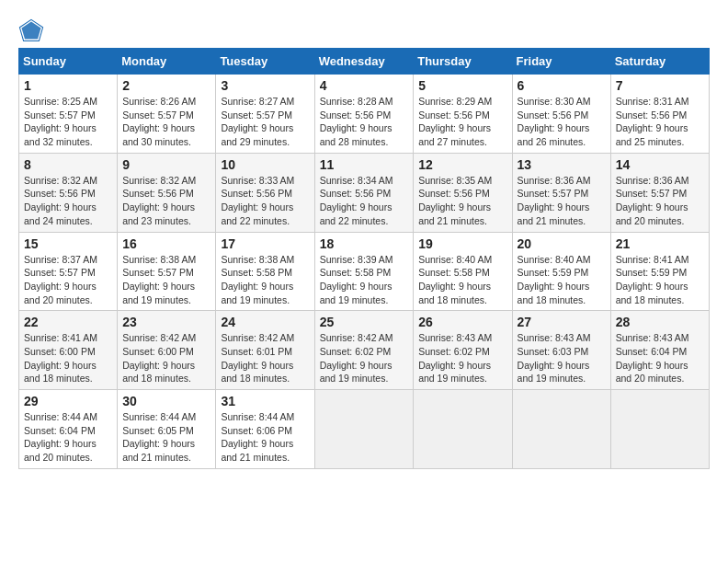  What do you see at coordinates (455, 280) in the screenshot?
I see `day-info: Sunrise: 8:40 AMSunset: 5:58 PMDaylight:…` at bounding box center [455, 280].